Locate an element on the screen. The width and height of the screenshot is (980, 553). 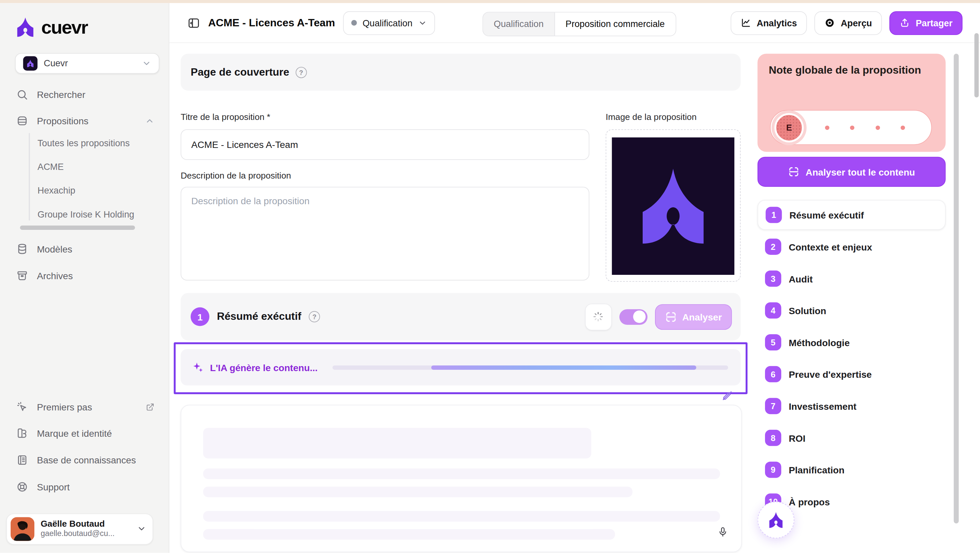
cursor-sparkle-icon is located at coordinates (22, 407).